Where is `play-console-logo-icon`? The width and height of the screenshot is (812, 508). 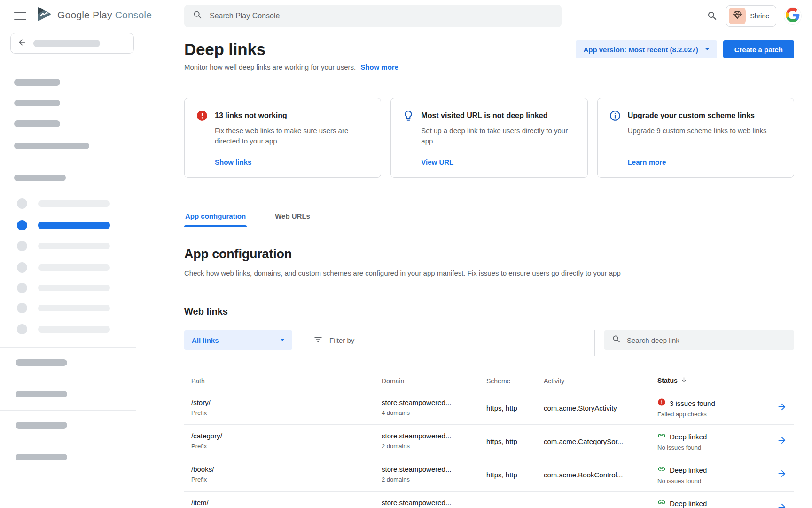
play-console-logo-icon is located at coordinates (44, 15).